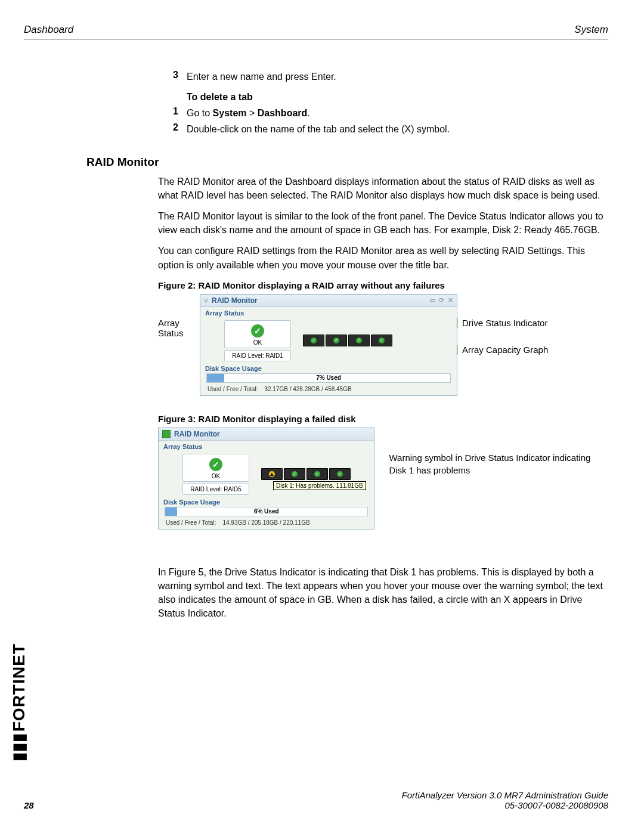 The width and height of the screenshot is (644, 833). I want to click on raid-monitor-widget: ▽ RAID Monitor ▭ ⟳ ✕ Array Status ✓ OK, so click(329, 345).